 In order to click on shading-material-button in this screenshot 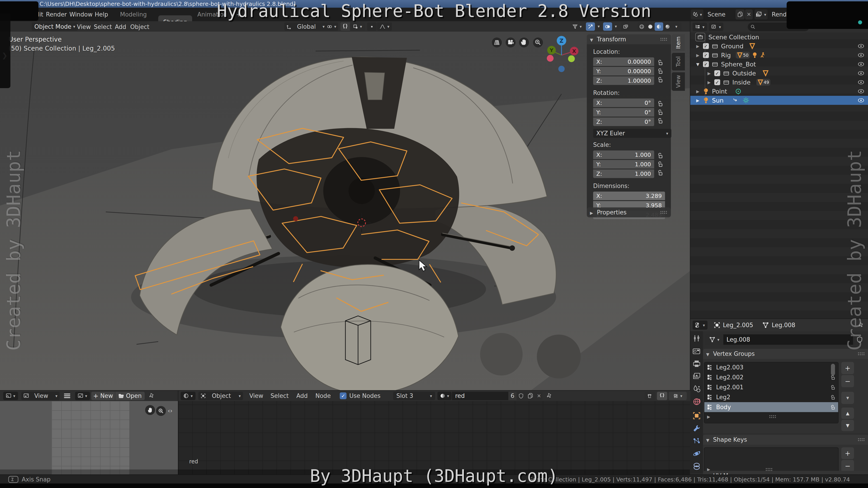, I will do `click(659, 26)`.